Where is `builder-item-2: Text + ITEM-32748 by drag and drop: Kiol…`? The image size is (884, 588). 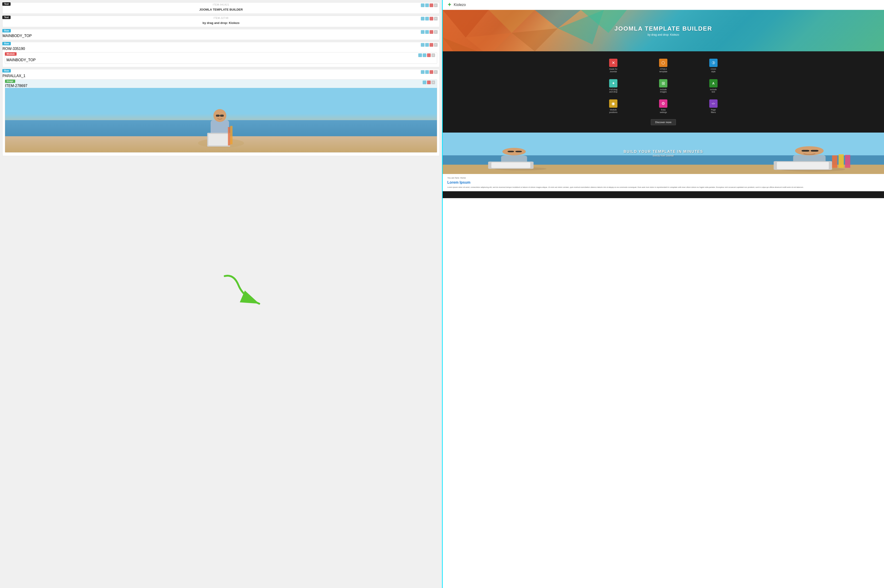
builder-item-2: Text + ITEM-32748 by drag and drop: Kiol… is located at coordinates (221, 21).